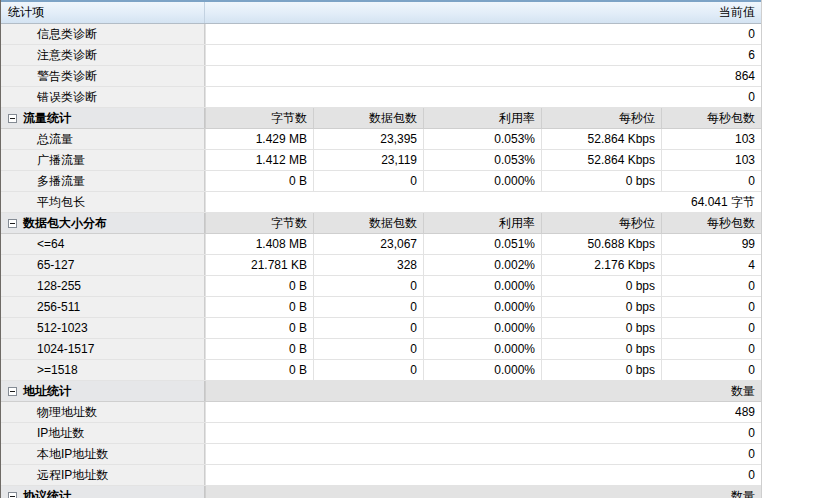  What do you see at coordinates (601, 139) in the screenshot?
I see `cell-total-traffic-bits-per-second: 52.864 Kbps` at bounding box center [601, 139].